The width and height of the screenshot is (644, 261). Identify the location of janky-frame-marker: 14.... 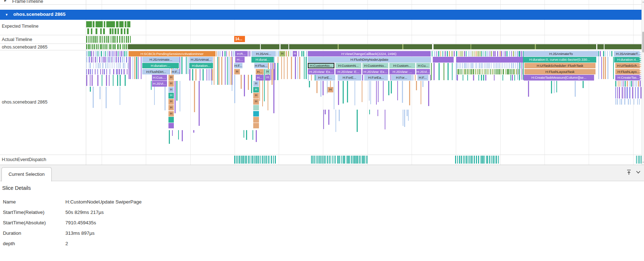
(240, 39).